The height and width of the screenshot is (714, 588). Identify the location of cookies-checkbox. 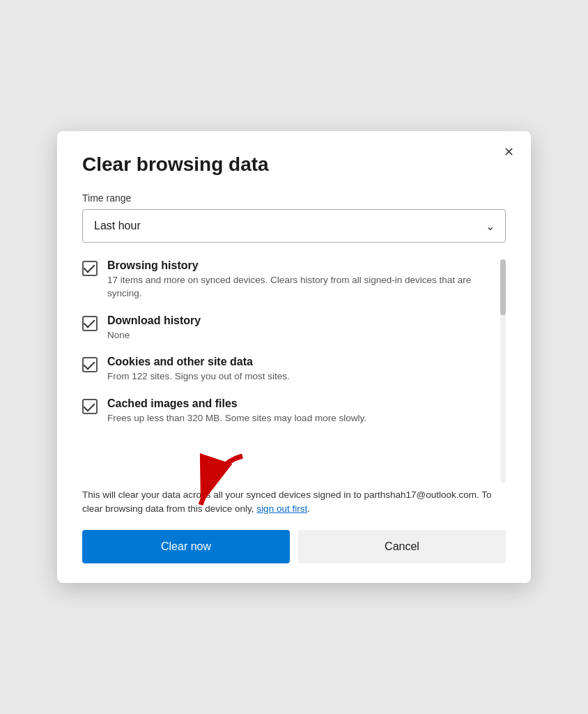
(90, 365).